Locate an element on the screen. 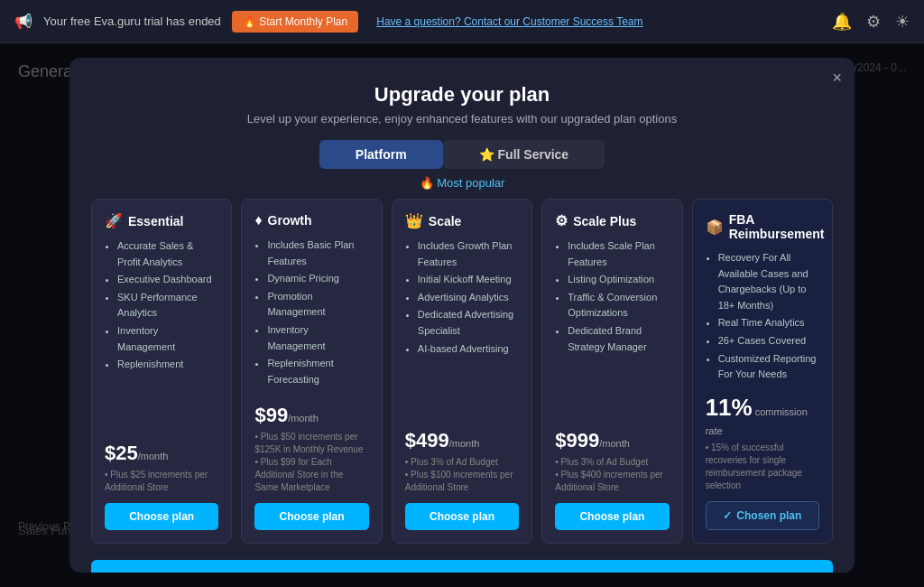  sun-icon: ☀ is located at coordinates (902, 22).